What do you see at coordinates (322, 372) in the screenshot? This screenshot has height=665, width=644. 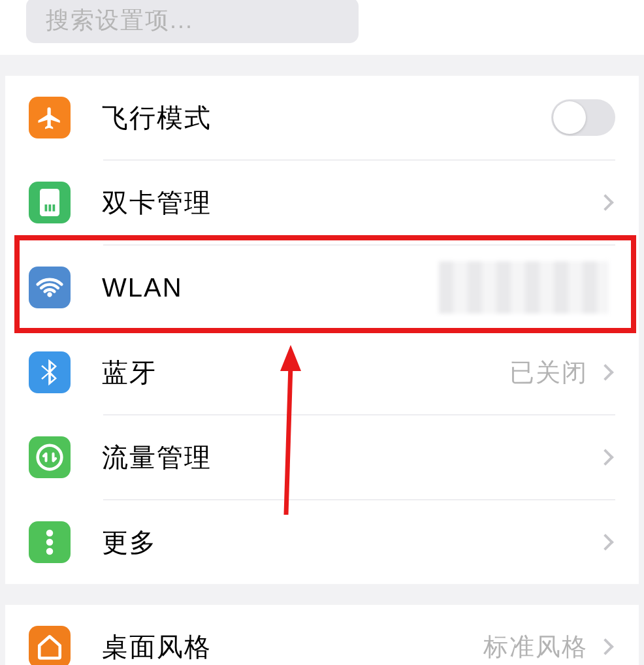 I see `row-bluetooth: 蓝牙 已关闭` at bounding box center [322, 372].